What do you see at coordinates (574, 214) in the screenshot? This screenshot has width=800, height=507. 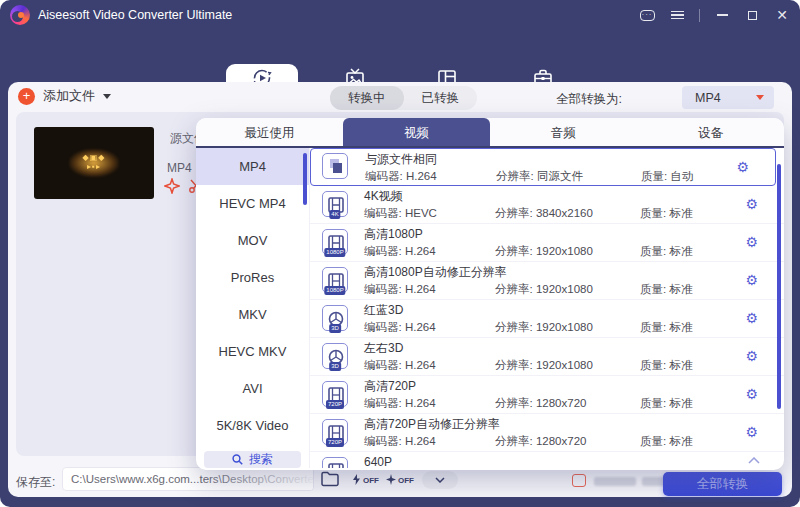 I see `format-info: 编码器: HEVC 分辨率: 3840x2160 质量: 标准` at bounding box center [574, 214].